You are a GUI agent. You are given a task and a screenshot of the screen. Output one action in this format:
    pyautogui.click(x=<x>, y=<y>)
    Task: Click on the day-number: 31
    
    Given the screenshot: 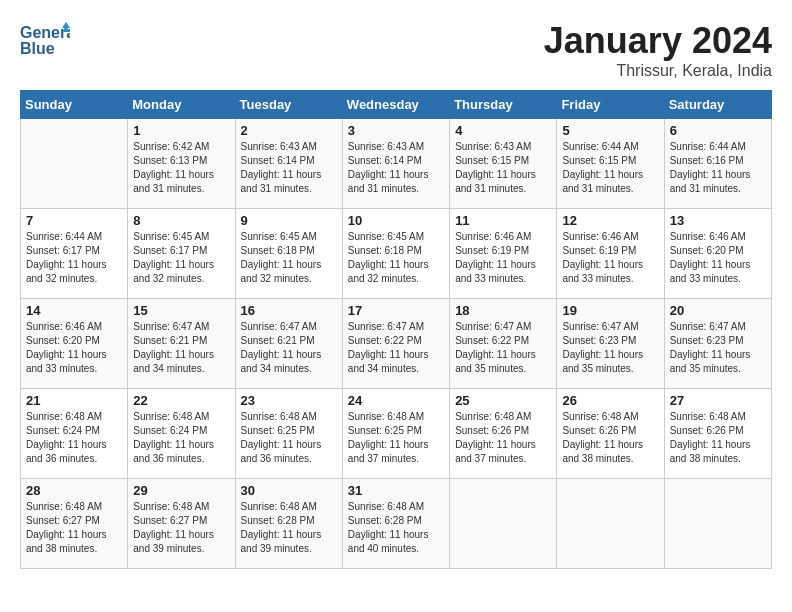 What is the action you would take?
    pyautogui.click(x=396, y=490)
    